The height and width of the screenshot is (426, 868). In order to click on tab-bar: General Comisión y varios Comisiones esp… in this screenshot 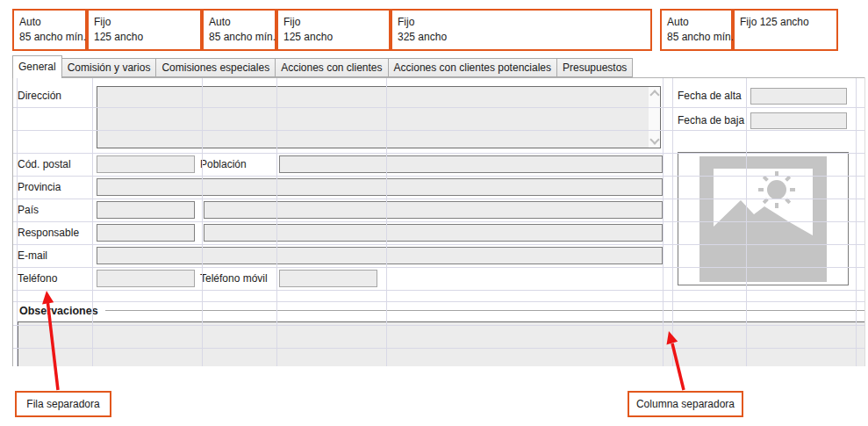, I will do `click(323, 67)`.